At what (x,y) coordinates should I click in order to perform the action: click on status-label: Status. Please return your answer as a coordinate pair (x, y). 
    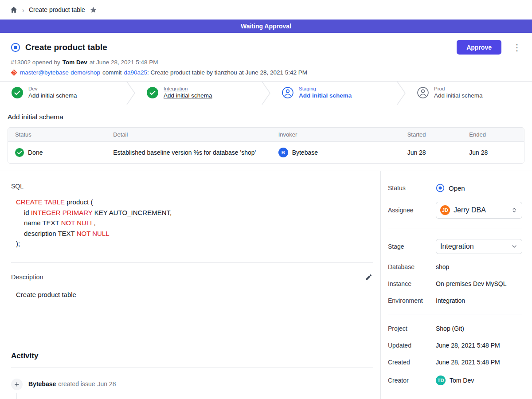
    Looking at the image, I should click on (412, 188).